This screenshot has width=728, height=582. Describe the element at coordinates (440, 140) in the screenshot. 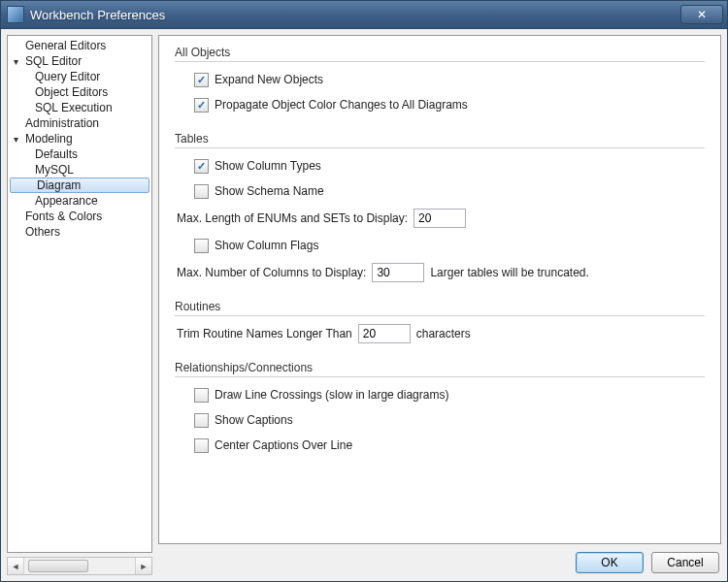

I see `section-title: Tables` at that location.